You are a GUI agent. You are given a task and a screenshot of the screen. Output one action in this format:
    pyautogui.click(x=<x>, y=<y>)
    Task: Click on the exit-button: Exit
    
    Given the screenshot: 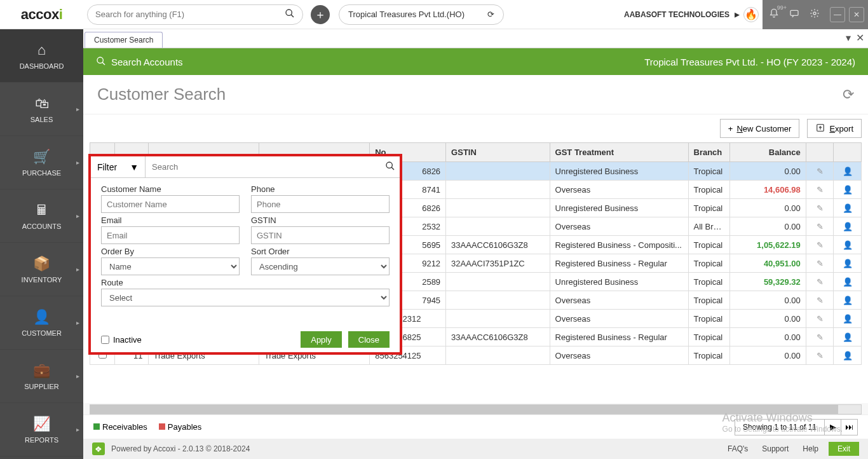 What is the action you would take?
    pyautogui.click(x=844, y=449)
    